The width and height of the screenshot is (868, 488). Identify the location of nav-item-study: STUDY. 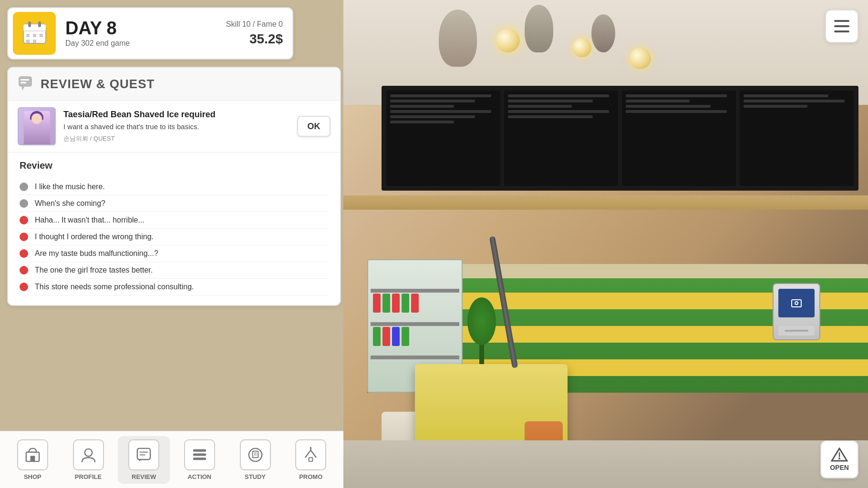
(256, 460).